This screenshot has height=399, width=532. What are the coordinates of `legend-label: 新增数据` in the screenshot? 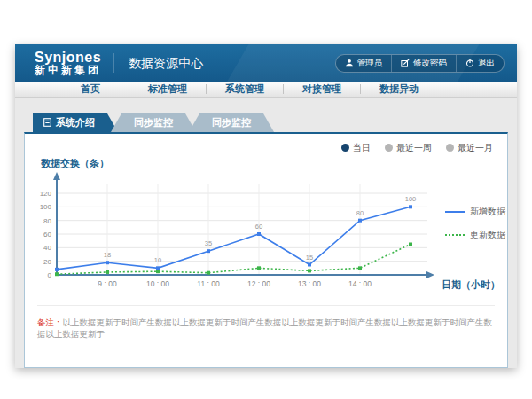 It's located at (488, 212).